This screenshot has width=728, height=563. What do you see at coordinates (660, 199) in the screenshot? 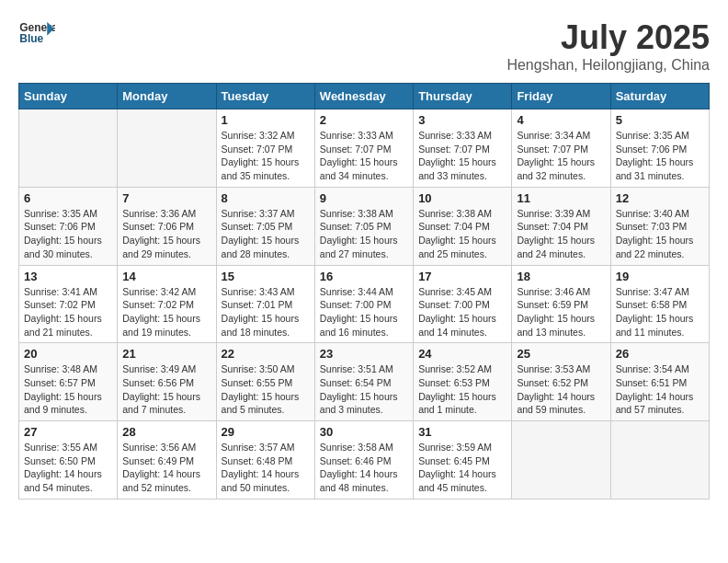
I see `day-number: 12` at bounding box center [660, 199].